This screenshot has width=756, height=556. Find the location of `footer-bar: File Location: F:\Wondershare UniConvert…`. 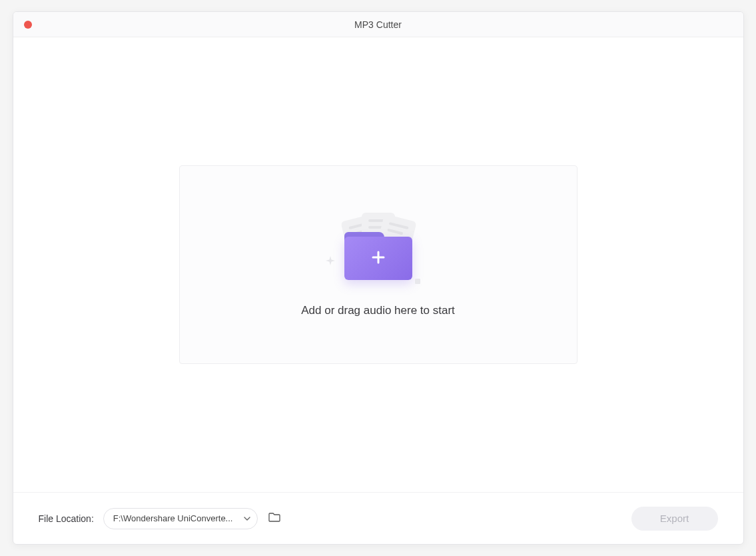

footer-bar: File Location: F:\Wondershare UniConvert… is located at coordinates (378, 518).